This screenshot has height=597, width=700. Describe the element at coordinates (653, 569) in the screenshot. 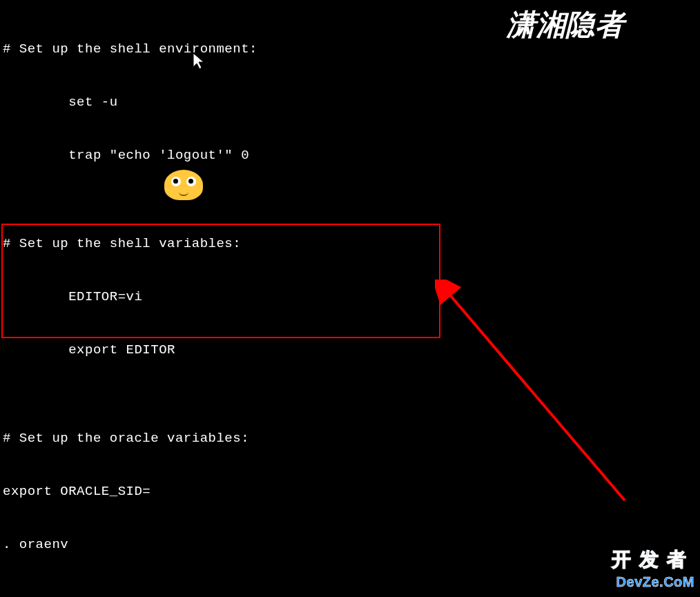

I see `watermark-site: 开发者 DevZe.CoM` at that location.